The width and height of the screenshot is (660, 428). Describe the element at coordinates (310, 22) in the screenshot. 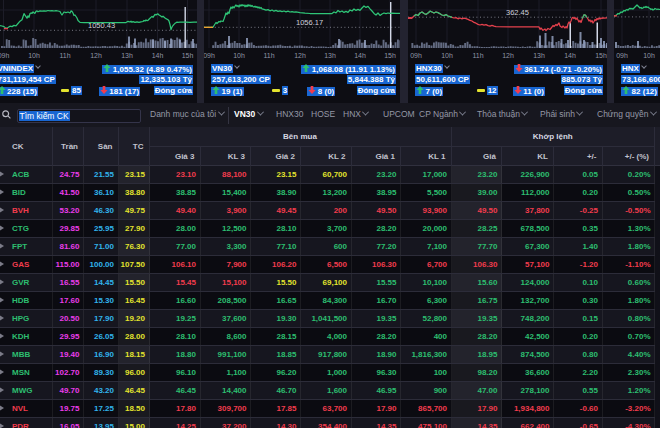

I see `svg-text: 1056.17` at that location.